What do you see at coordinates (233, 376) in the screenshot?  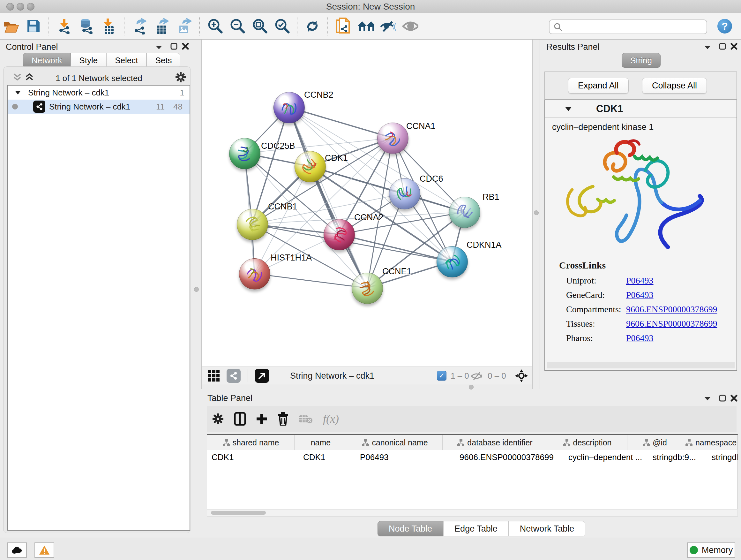 I see `network-share-icon` at bounding box center [233, 376].